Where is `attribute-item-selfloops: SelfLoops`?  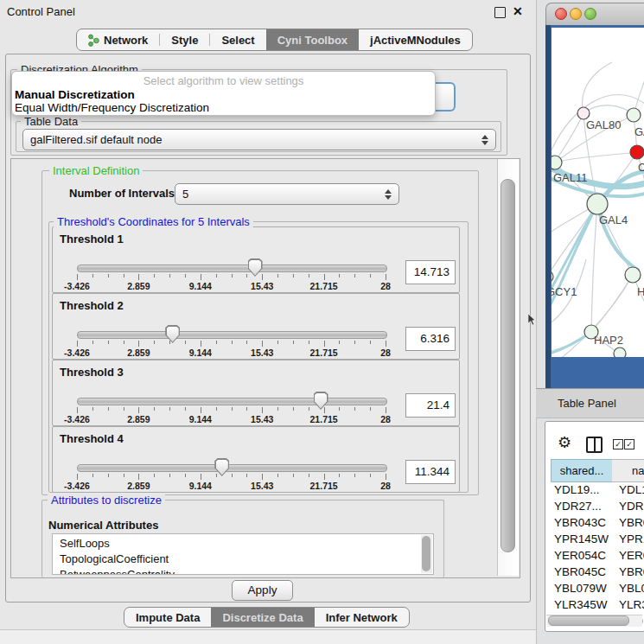 attribute-item-selfloops: SelfLoops is located at coordinates (85, 543).